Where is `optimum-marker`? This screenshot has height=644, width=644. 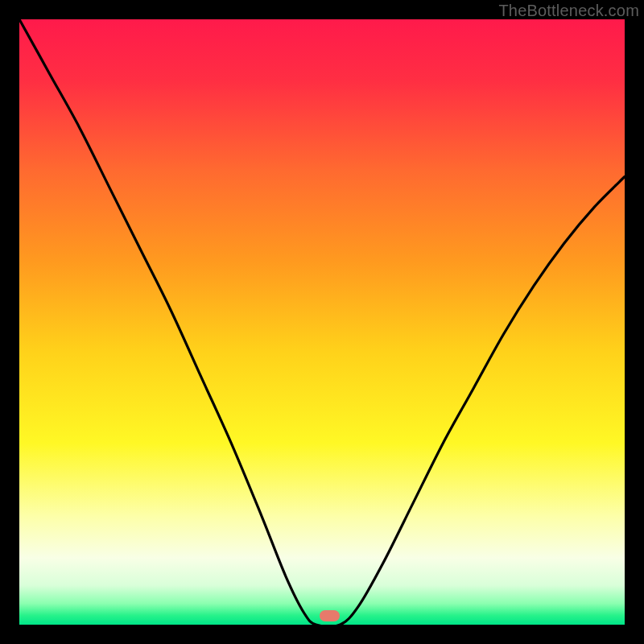 optimum-marker is located at coordinates (330, 616).